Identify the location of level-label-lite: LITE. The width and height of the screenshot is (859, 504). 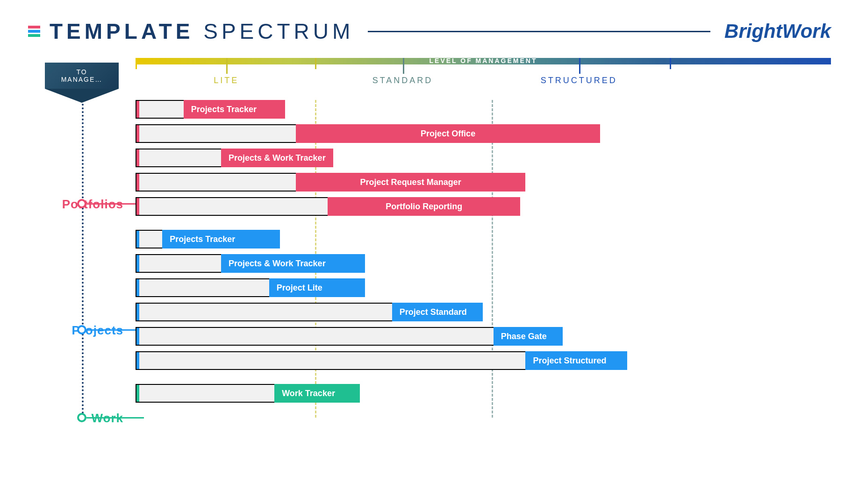
(226, 80).